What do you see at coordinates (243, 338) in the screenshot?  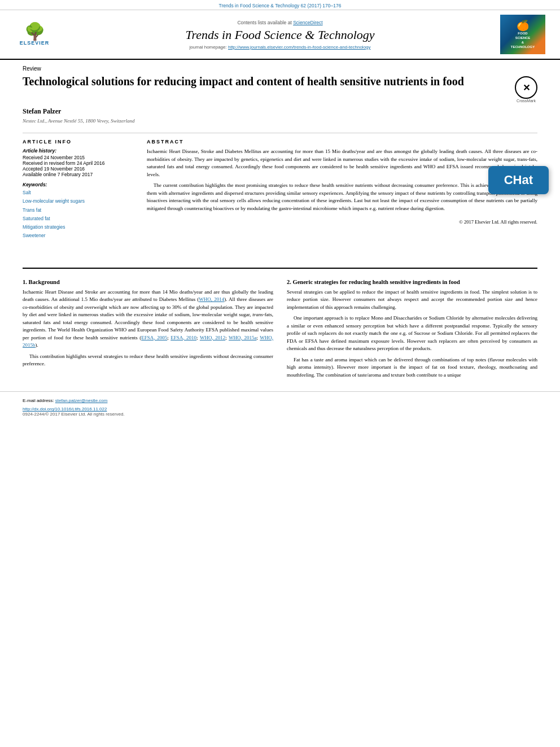 I see `who2015a-link: WHO, 2015a` at bounding box center [243, 338].